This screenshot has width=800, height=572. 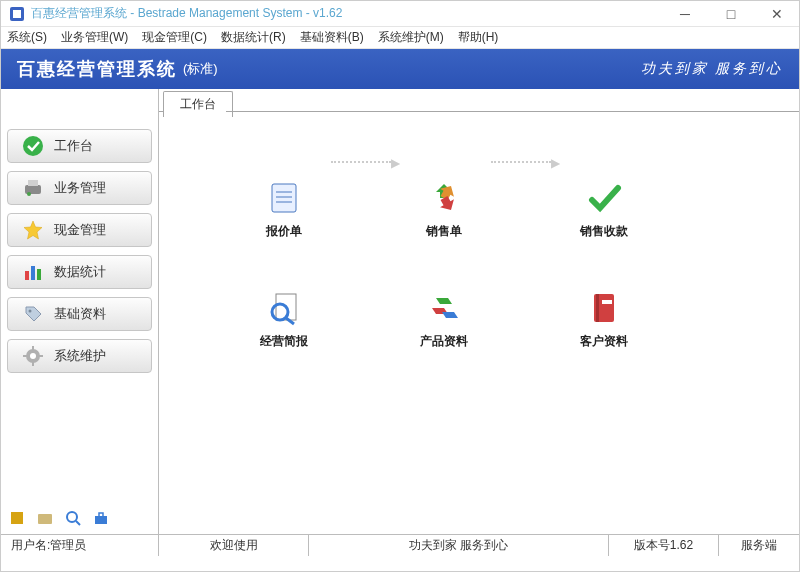 What do you see at coordinates (400, 545) in the screenshot?
I see `statusbar: 用户名:管理员 欢迎使用 功夫到家 服务到心 版本号1.62 服务端` at bounding box center [400, 545].